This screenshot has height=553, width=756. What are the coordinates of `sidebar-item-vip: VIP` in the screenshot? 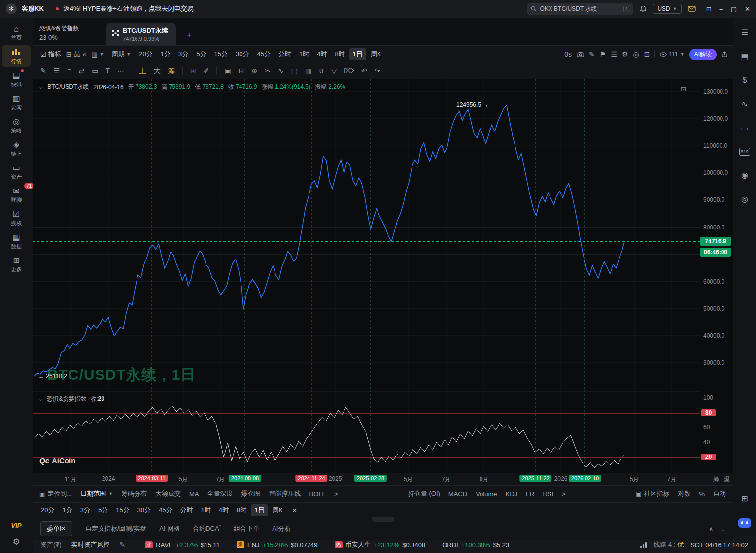 It's located at (17, 526).